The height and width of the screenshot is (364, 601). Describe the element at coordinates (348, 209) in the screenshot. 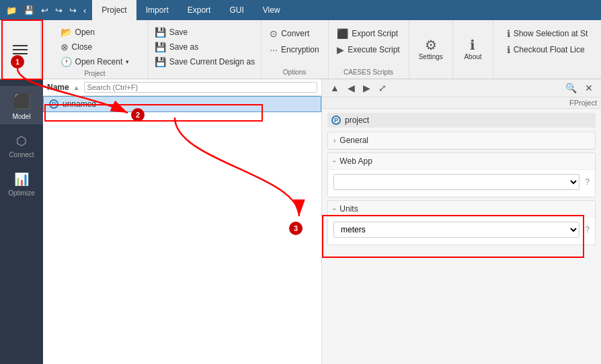

I see `units-label: Units` at that location.